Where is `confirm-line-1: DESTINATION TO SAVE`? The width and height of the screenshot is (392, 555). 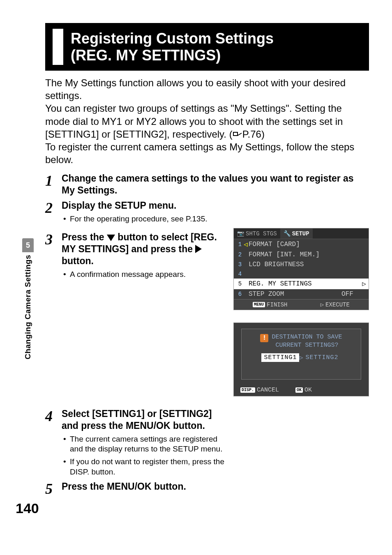 confirm-line-1: DESTINATION TO SAVE is located at coordinates (307, 337).